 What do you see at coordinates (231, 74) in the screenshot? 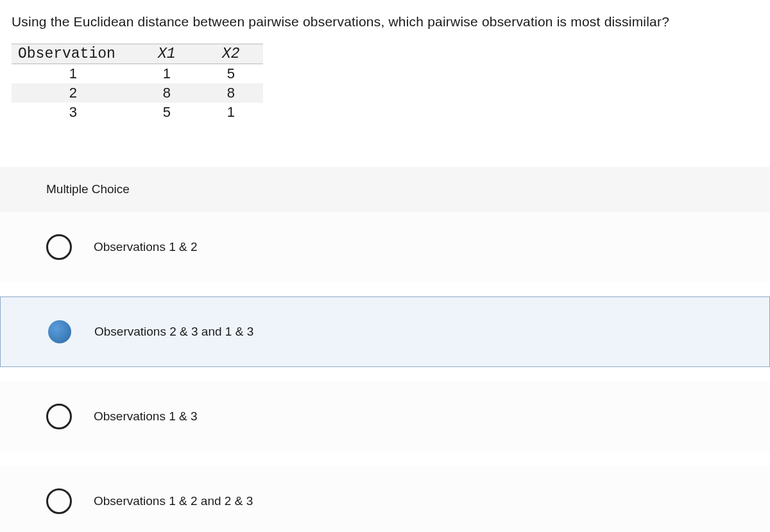
I see `cell-x2: 5` at bounding box center [231, 74].